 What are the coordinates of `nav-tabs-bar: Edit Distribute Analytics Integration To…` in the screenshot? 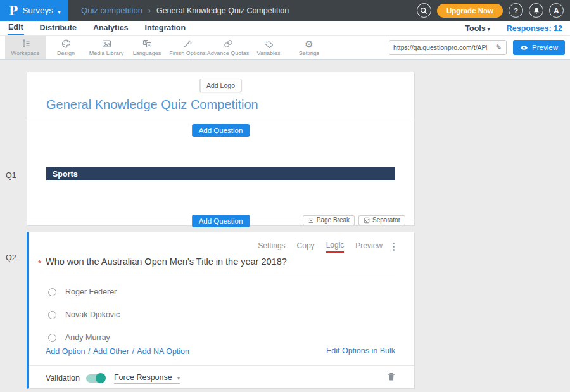 It's located at (285, 28).